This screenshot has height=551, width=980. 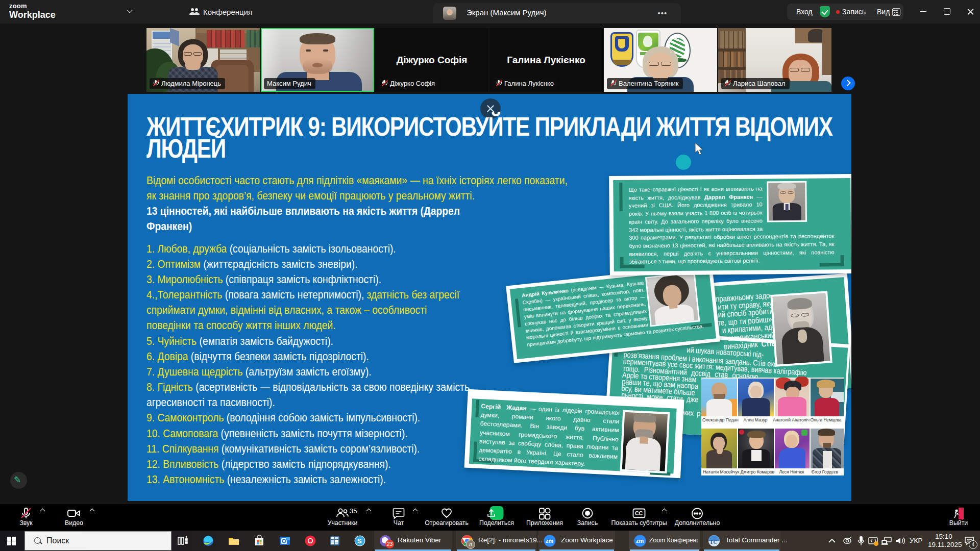 I want to click on svg-text: TC, so click(x=714, y=542).